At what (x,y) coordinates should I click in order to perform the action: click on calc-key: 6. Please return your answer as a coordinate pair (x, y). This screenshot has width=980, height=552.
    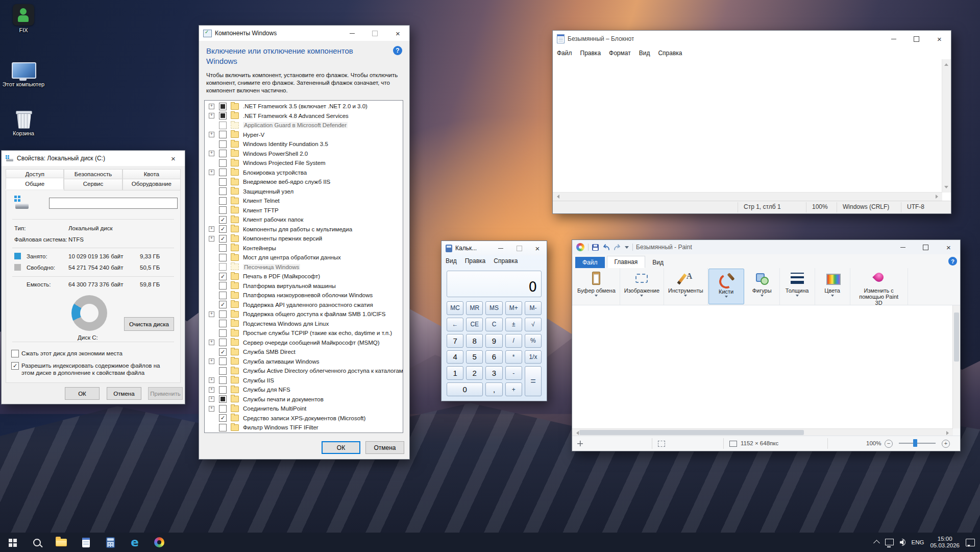
    Looking at the image, I should click on (494, 357).